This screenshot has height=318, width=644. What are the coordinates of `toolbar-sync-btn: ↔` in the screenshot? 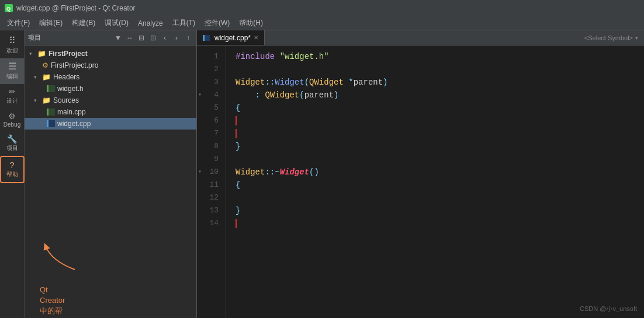 It's located at (130, 38).